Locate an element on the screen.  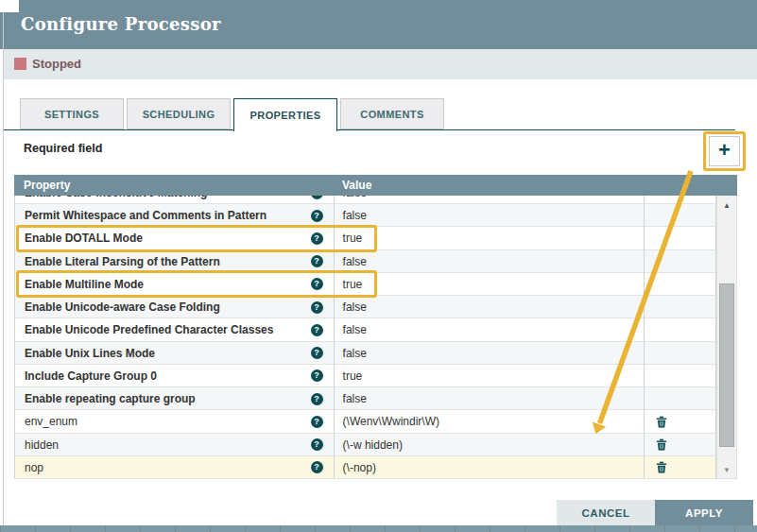
property-name: nop is located at coordinates (34, 468).